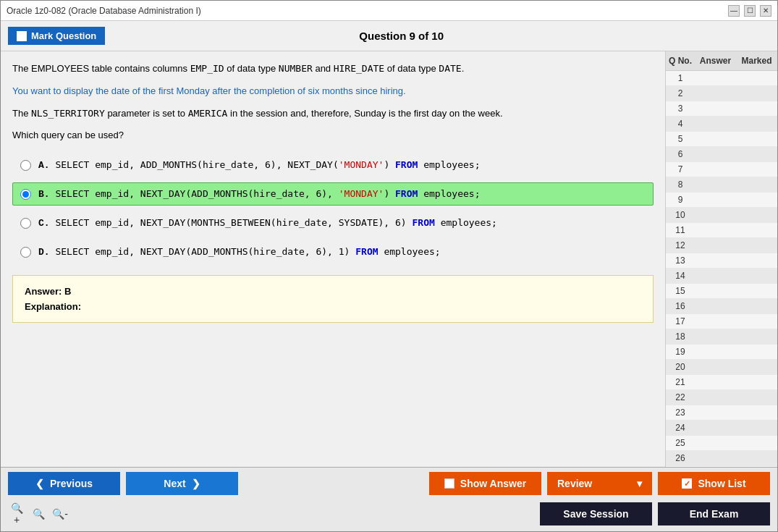 The width and height of the screenshot is (778, 532). I want to click on sidebar-row: 7, so click(722, 169).